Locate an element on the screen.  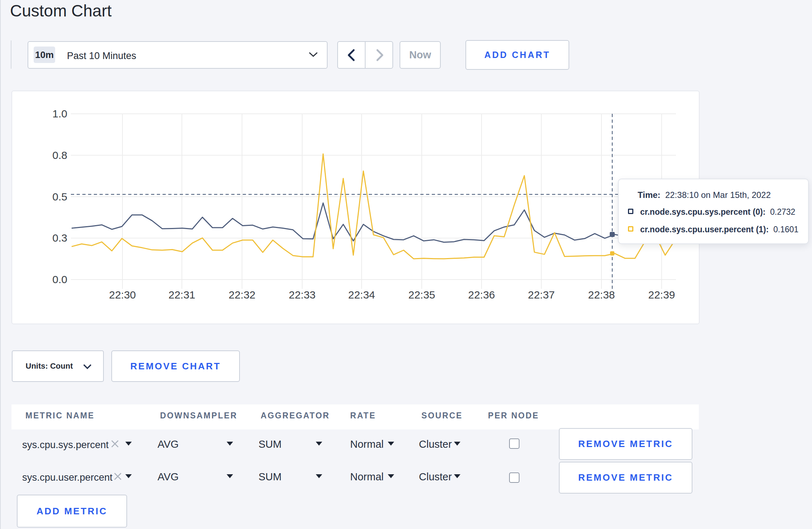
svg-text: 22:38 is located at coordinates (601, 295).